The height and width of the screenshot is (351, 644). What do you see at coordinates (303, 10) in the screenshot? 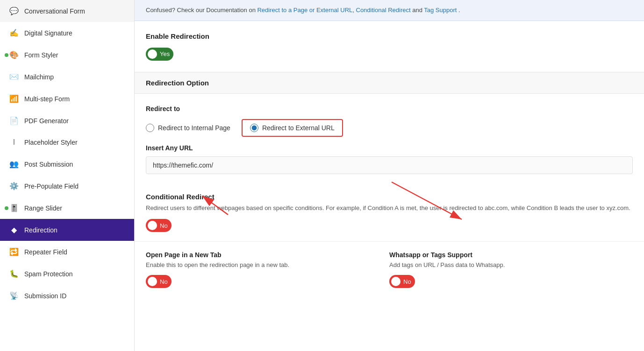
I see `info-bar-text: Confused? Check our Documentation on Red…` at bounding box center [303, 10].